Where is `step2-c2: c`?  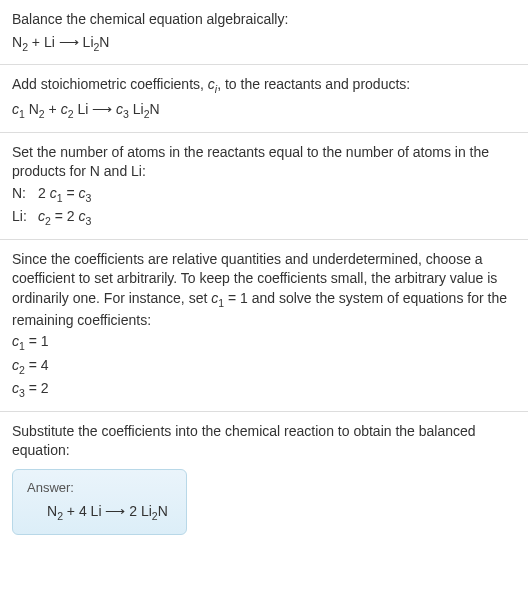
step2-c2: c is located at coordinates (64, 109).